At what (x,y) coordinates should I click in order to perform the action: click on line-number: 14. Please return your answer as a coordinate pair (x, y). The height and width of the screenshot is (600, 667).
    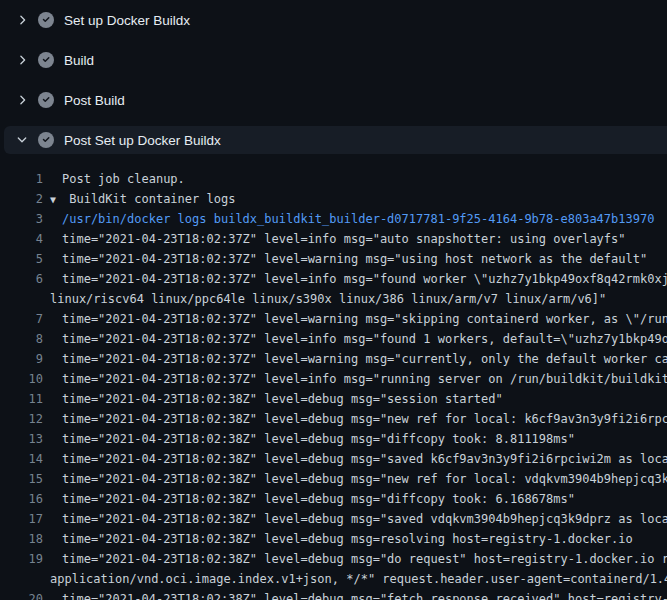
    Looking at the image, I should click on (22, 459).